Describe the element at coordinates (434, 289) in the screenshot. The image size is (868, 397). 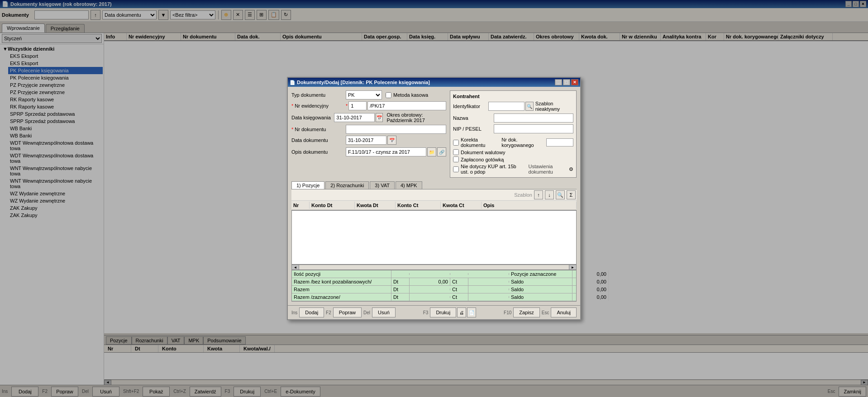
I see `summary-row-razem: Razem Dt Ct Saldo 0,00` at that location.